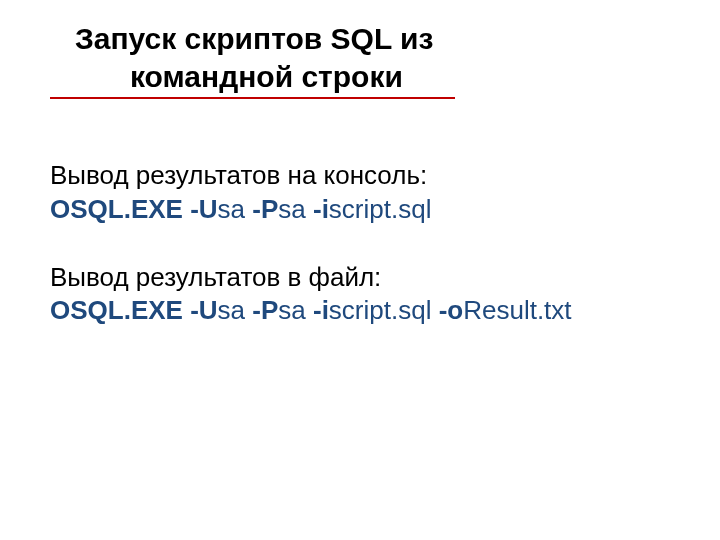  What do you see at coordinates (232, 310) in the screenshot?
I see `u-value-2: sa` at bounding box center [232, 310].